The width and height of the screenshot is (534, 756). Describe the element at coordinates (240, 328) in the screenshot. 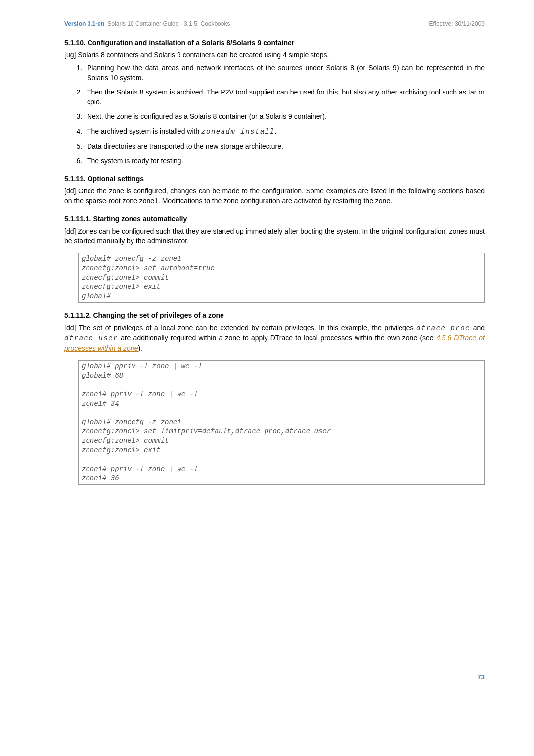

I see `p-text: [dd] The set of privileges of a local zo…` at that location.